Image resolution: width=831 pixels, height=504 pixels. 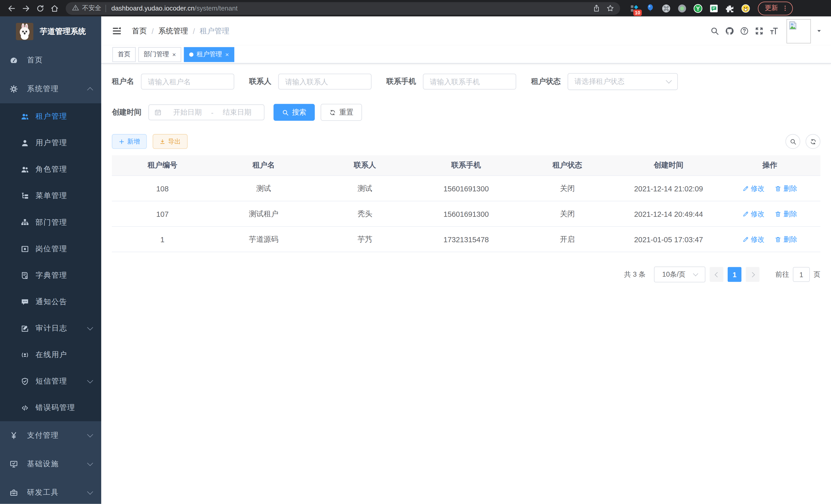 I want to click on user-avatar, so click(x=799, y=31).